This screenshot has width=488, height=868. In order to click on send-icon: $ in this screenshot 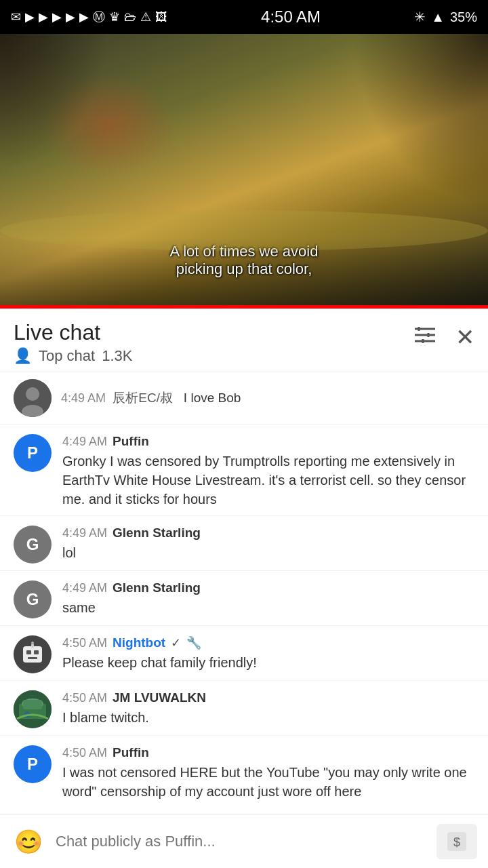, I will do `click(457, 842)`.